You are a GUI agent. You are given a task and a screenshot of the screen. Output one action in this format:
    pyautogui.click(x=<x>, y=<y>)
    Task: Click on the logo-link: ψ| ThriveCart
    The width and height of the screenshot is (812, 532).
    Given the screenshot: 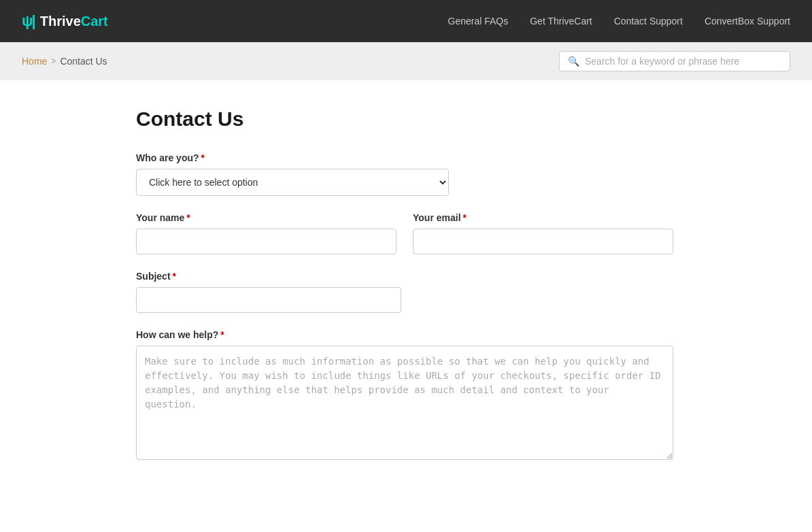 What is the action you would take?
    pyautogui.click(x=65, y=21)
    